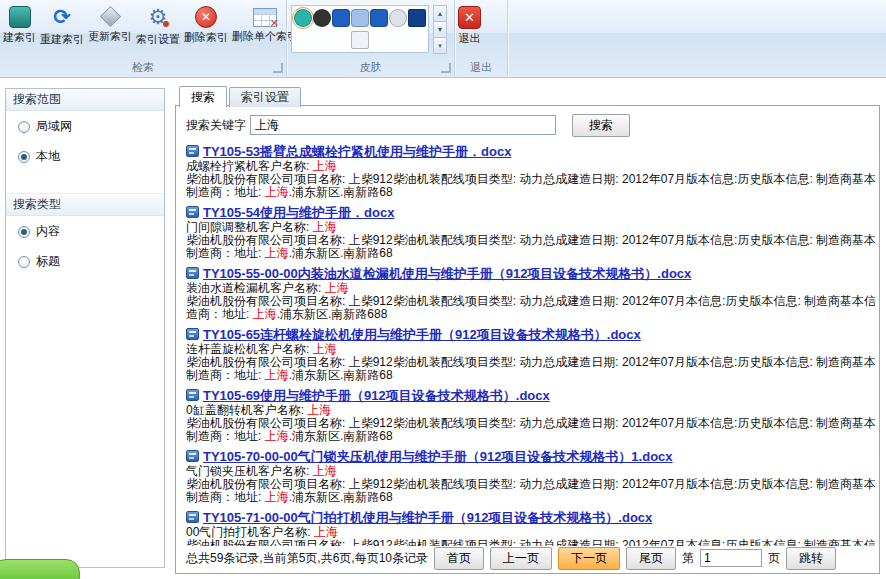  Describe the element at coordinates (440, 29) in the screenshot. I see `gallery-scroll: ▲ ▼ ▾` at that location.